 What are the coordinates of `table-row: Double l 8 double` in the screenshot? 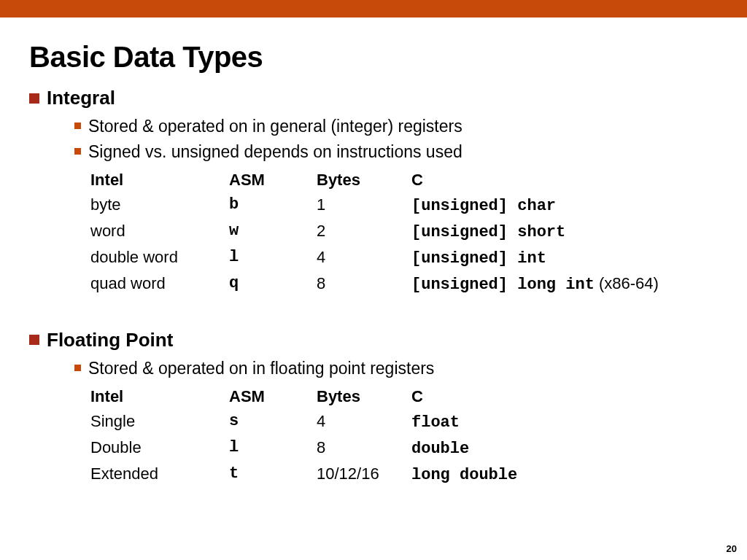 It's located at (404, 448).